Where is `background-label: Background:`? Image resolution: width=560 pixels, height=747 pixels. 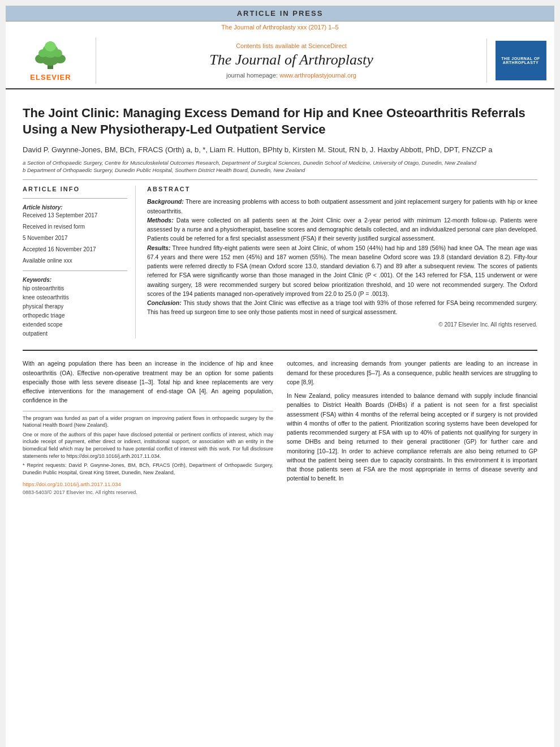 background-label: Background: is located at coordinates (165, 201).